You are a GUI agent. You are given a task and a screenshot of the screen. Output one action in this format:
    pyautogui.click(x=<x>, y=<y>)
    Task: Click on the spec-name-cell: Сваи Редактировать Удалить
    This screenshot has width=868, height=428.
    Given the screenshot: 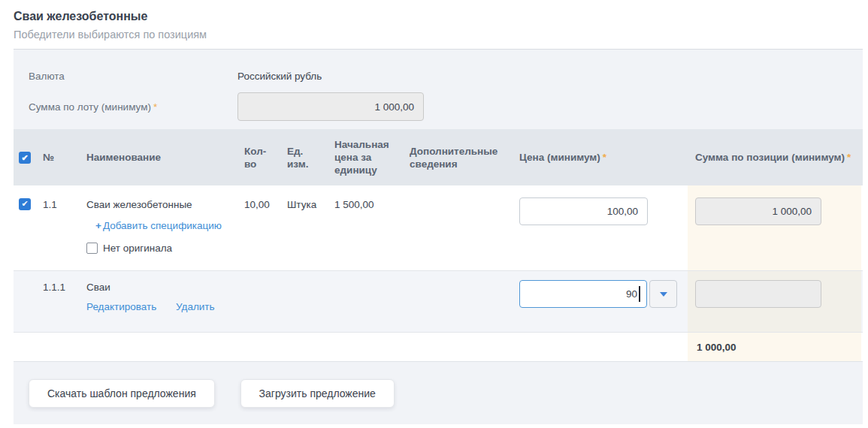 What is the action you would take?
    pyautogui.click(x=164, y=302)
    